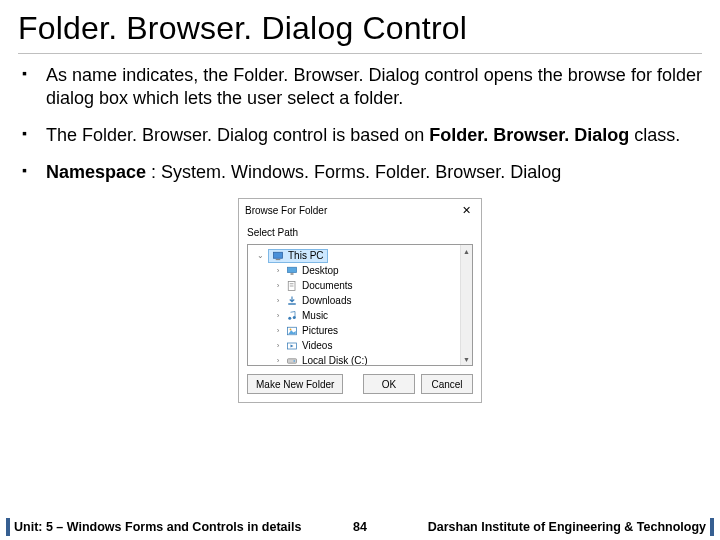  Describe the element at coordinates (374, 86) in the screenshot. I see `bullet-text: As name indicates, the Folder. Browser. …` at that location.